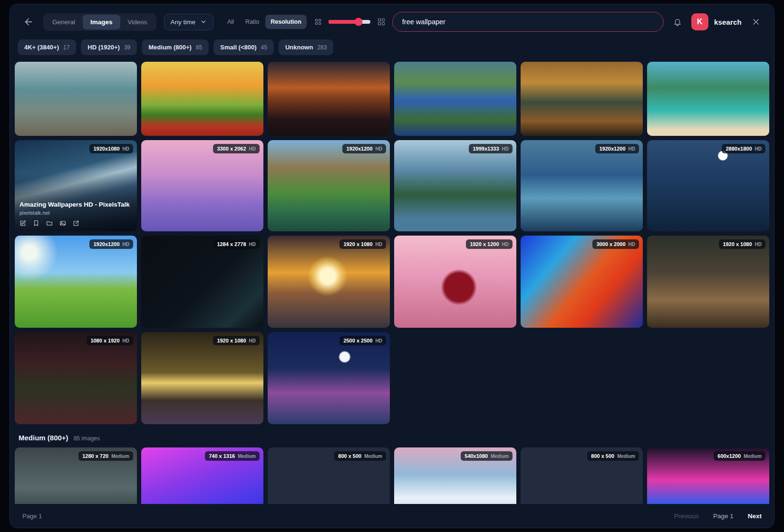 This screenshot has width=784, height=532. What do you see at coordinates (728, 22) in the screenshot?
I see `brand-name: ksearch` at bounding box center [728, 22].